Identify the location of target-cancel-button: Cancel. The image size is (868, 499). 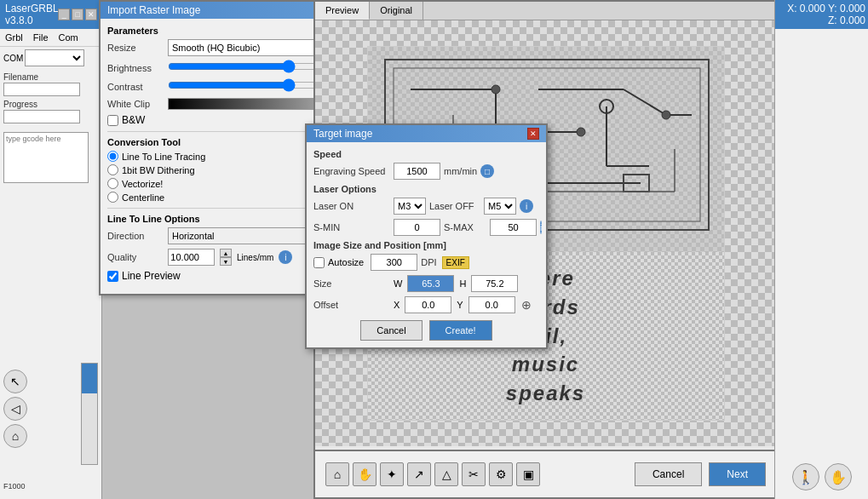
(391, 330).